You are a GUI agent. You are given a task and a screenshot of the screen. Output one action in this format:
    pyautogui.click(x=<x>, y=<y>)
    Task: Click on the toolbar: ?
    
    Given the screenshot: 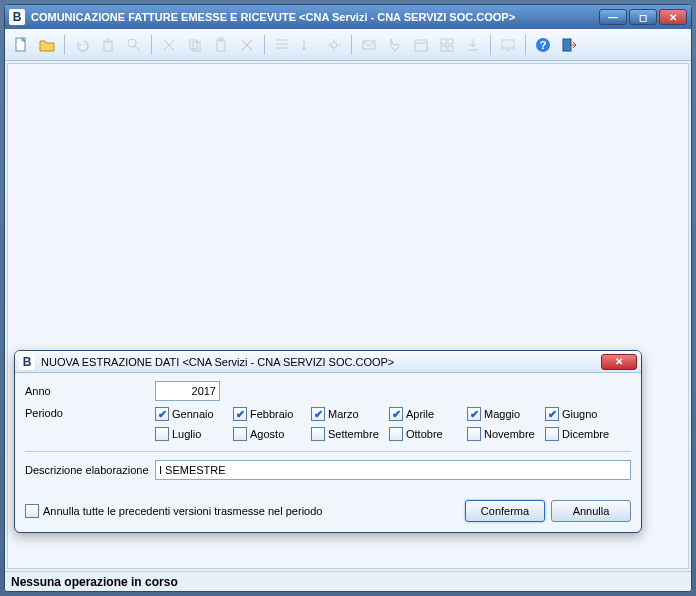 What is the action you would take?
    pyautogui.click(x=348, y=45)
    